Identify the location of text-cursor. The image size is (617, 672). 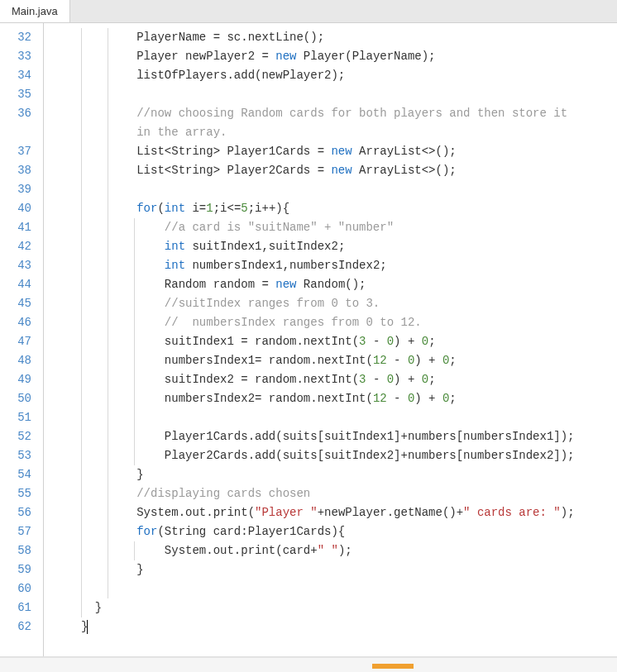
(88, 627).